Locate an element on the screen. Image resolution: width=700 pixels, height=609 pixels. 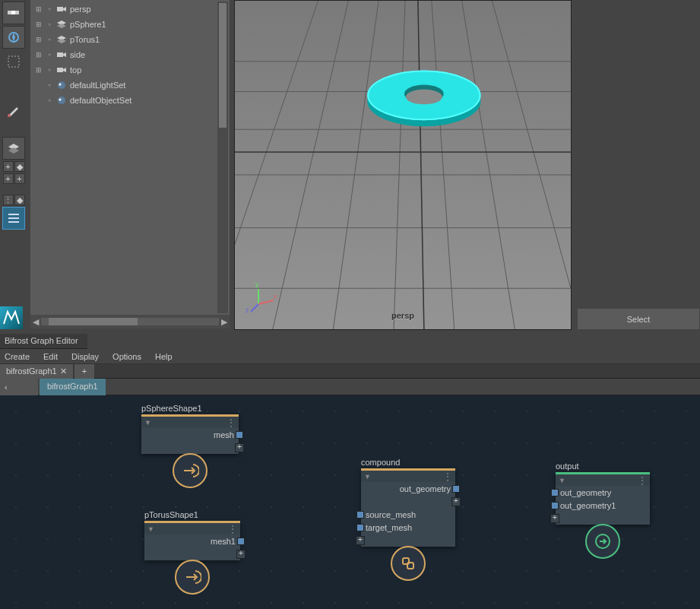
tool-b1: + is located at coordinates (8, 179).